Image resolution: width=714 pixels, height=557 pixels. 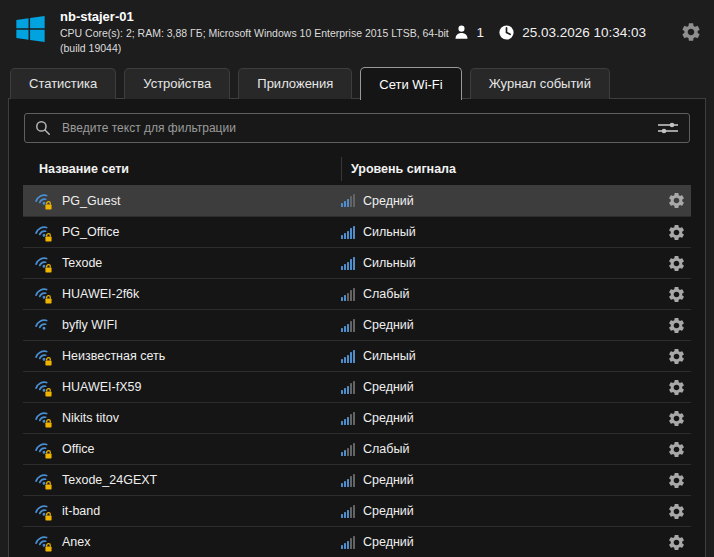 I want to click on datetime: 25.03.2026 10:34:03, so click(x=584, y=32).